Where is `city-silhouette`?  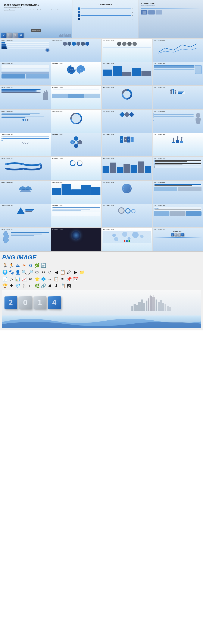
city-silhouette is located at coordinates (130, 303).